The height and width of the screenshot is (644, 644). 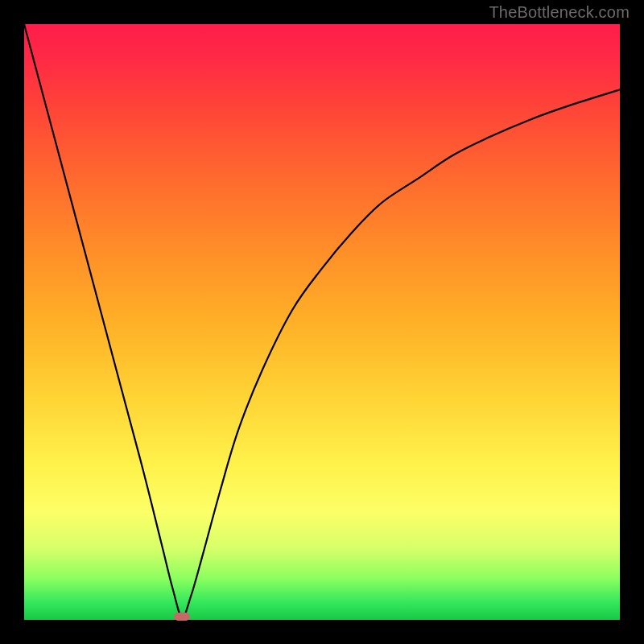 I want to click on watermark-text: TheBottleneck.com, so click(x=559, y=13).